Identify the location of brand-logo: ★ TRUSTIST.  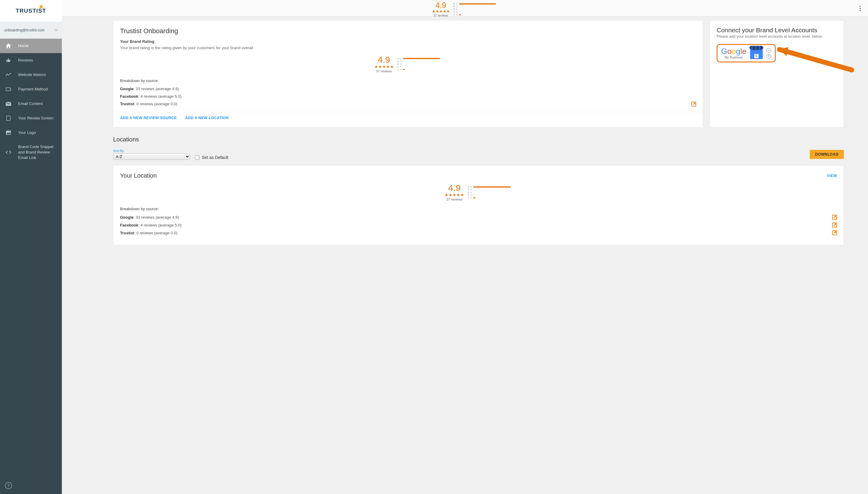
(31, 11).